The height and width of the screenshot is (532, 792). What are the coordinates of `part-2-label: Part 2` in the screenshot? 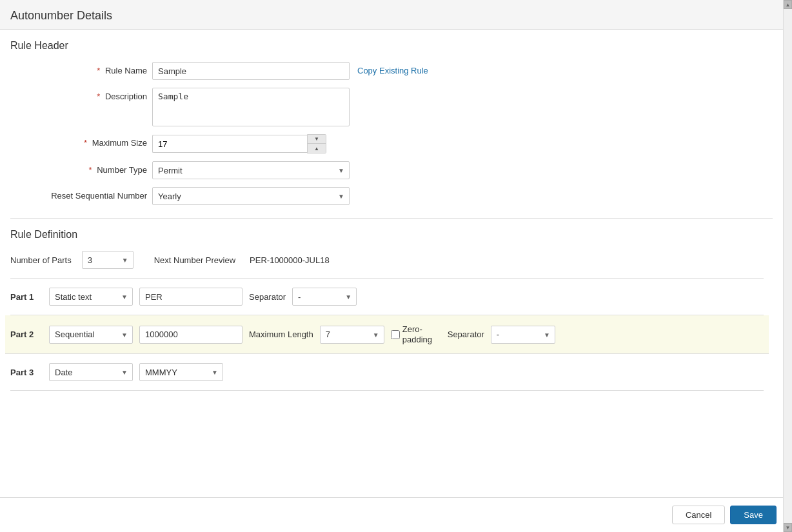 It's located at (26, 334).